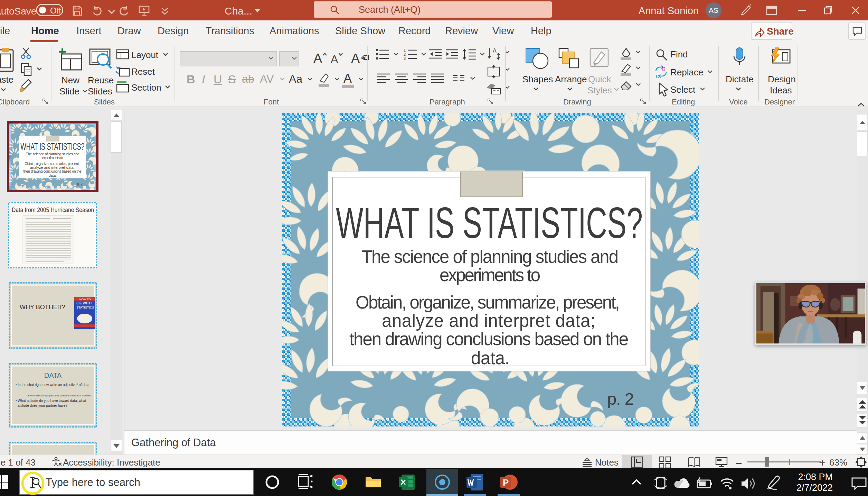 This screenshot has height=496, width=868. Describe the element at coordinates (51, 401) in the screenshot. I see `svg-text:• What attitude do you have to: • What attitude do you have toward data,…` at that location.